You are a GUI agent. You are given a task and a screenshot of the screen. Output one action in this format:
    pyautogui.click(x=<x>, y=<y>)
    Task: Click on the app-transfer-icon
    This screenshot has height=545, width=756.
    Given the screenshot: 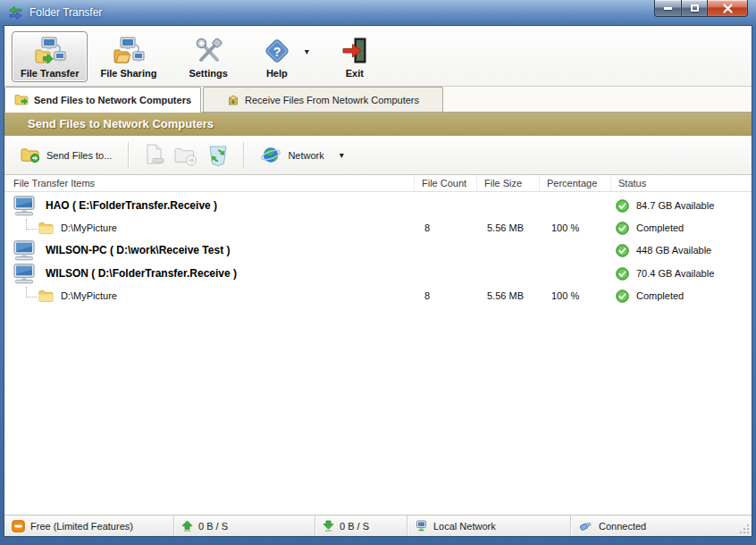 What is the action you would take?
    pyautogui.click(x=15, y=13)
    